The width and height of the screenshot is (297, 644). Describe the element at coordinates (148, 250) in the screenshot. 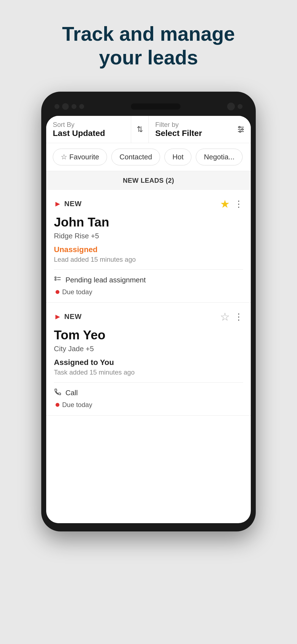

I see `lead-status-1: Unassigned` at that location.